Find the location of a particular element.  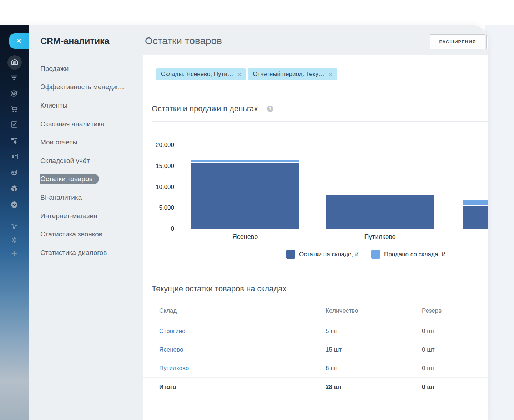

active-item-pill: Остатки товаров is located at coordinates (70, 179).